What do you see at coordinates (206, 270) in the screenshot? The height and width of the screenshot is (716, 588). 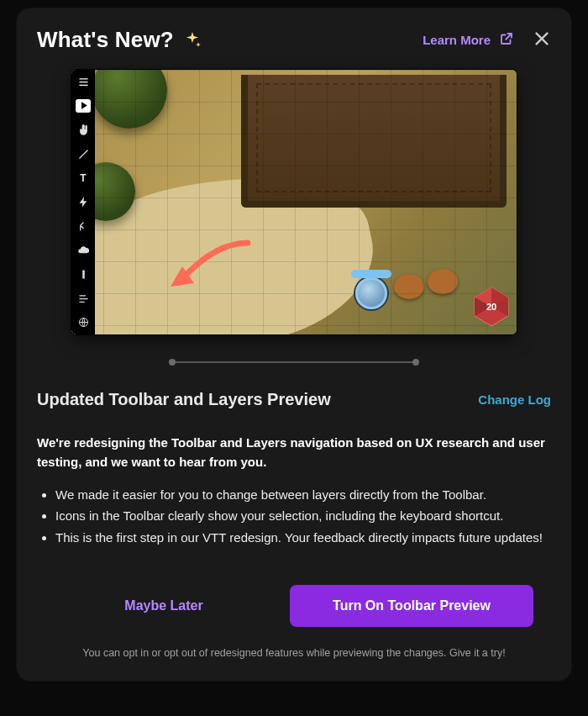 I see `annotation-arrow-icon` at bounding box center [206, 270].